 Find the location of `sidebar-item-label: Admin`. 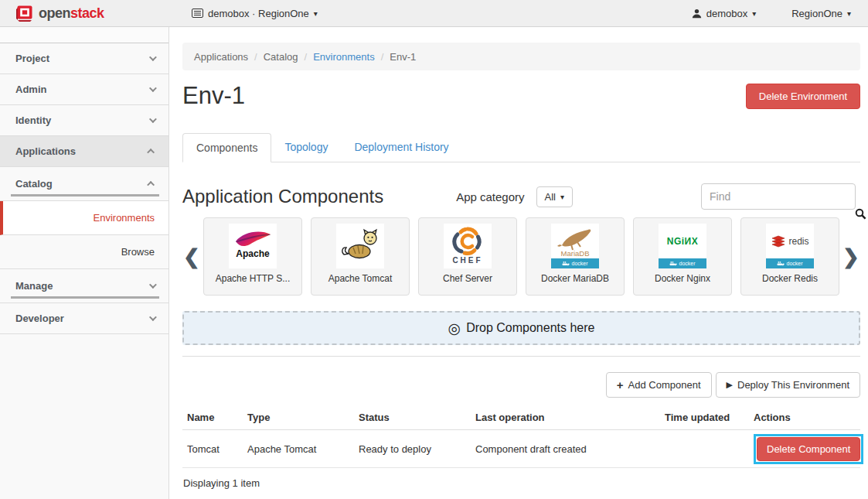

sidebar-item-label: Admin is located at coordinates (31, 90).